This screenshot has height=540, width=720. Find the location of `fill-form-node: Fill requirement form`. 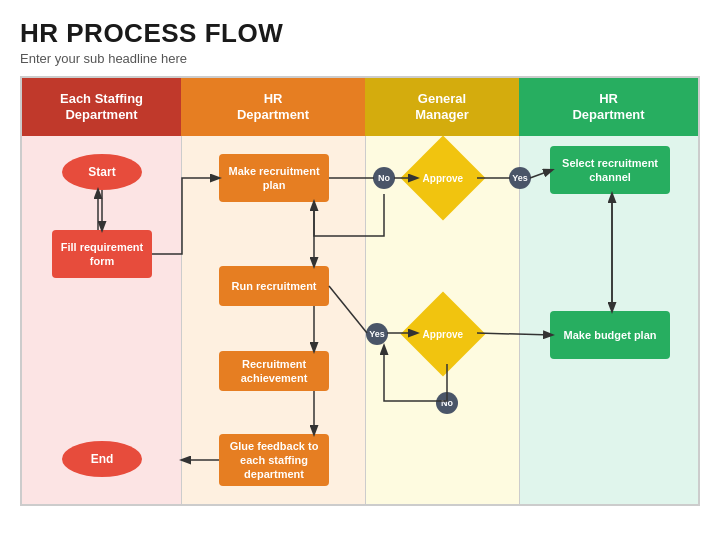

fill-form-node: Fill requirement form is located at coordinates (102, 254).